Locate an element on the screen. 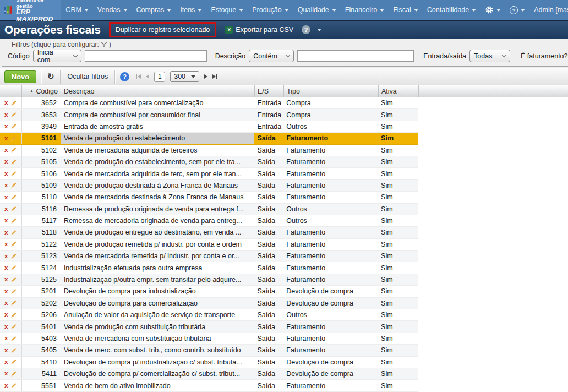 This screenshot has width=568, height=392. table-row: x 5405 Venda de merc. com subst. trib., … is located at coordinates (209, 350).